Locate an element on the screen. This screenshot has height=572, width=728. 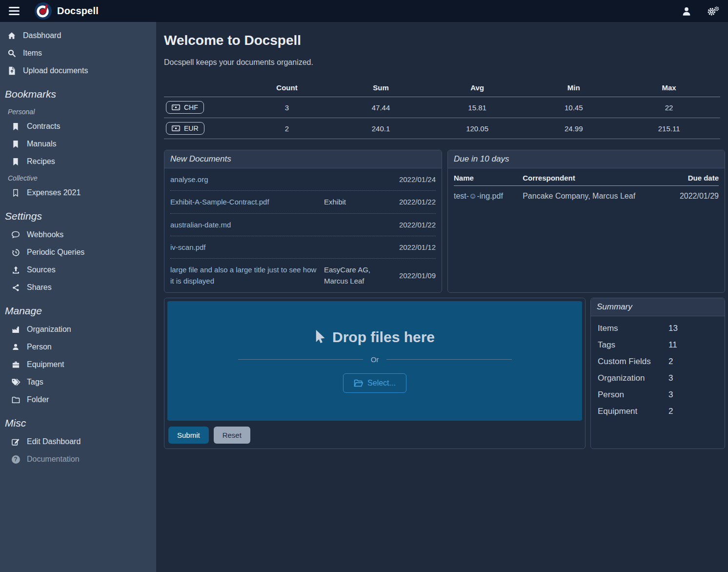
share-nodes-icon is located at coordinates (16, 288).